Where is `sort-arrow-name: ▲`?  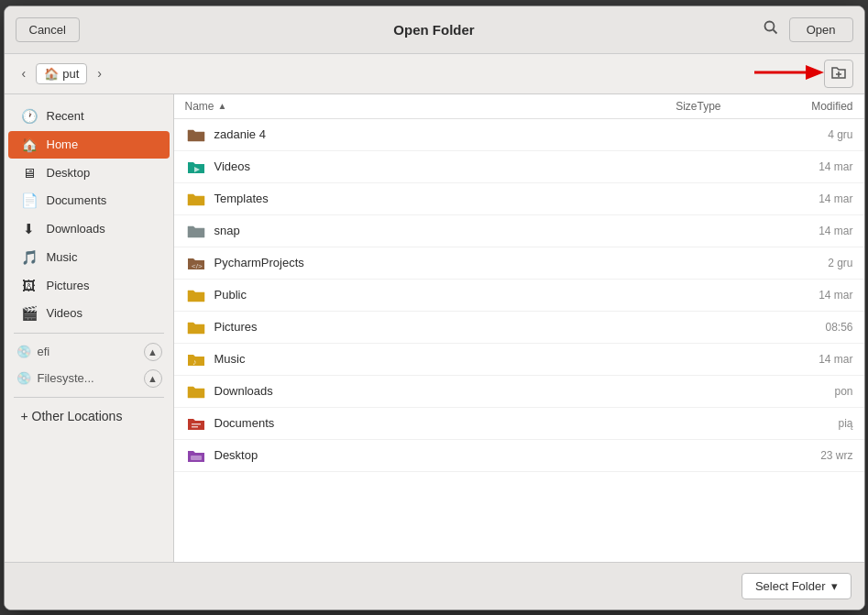
sort-arrow-name: ▲ is located at coordinates (223, 106).